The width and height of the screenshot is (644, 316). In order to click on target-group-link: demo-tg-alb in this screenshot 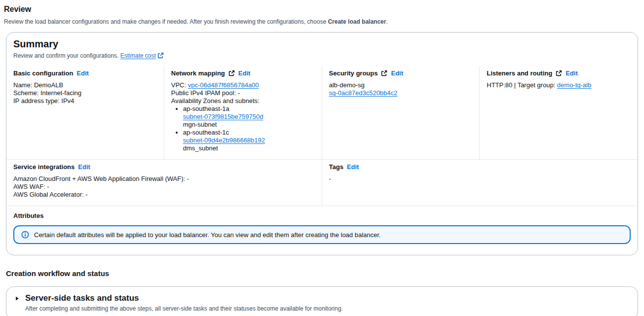, I will do `click(574, 85)`.